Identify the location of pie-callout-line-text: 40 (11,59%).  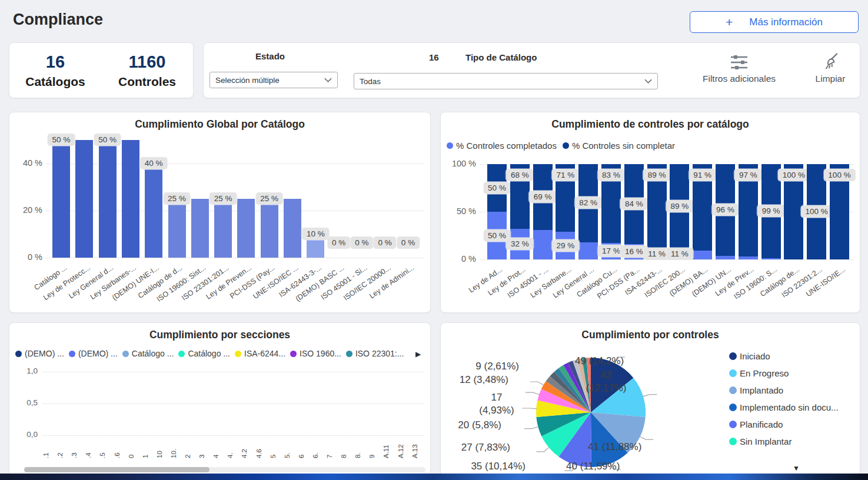
(607, 466).